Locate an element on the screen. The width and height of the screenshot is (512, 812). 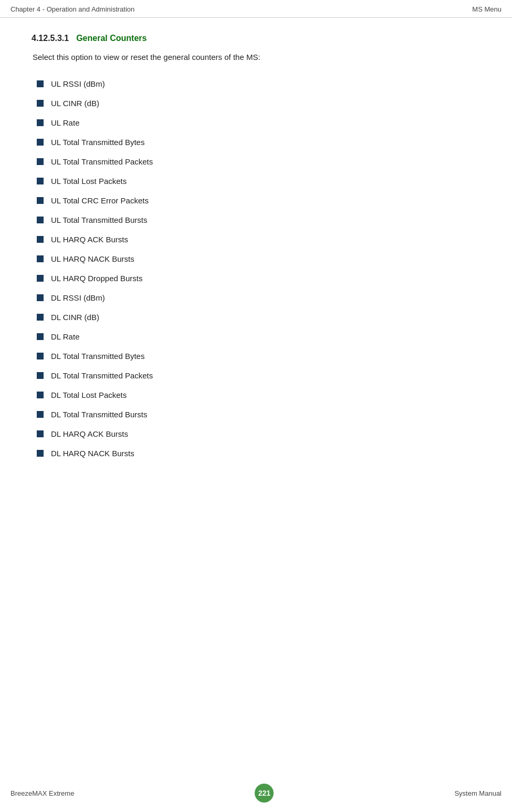
list-item-label: DL Total Lost Packets is located at coordinates (89, 395).